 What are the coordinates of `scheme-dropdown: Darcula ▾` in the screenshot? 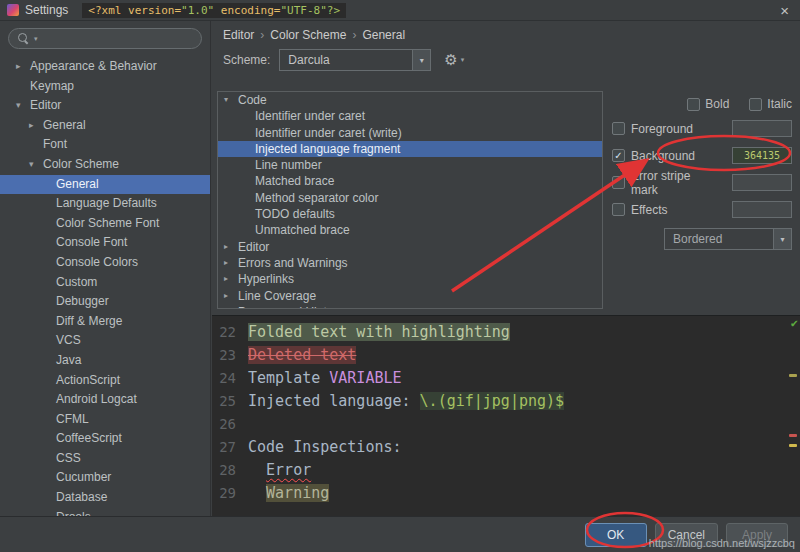 It's located at (355, 60).